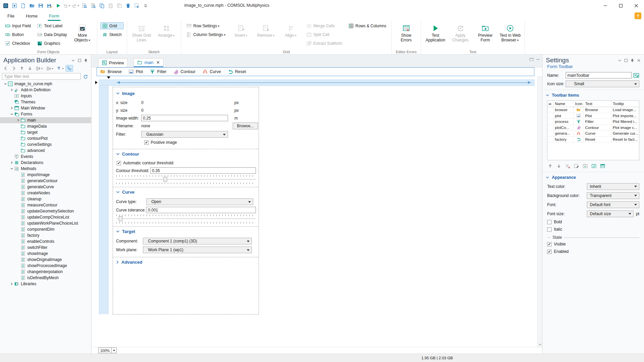 The width and height of the screenshot is (644, 362). Describe the element at coordinates (46, 211) in the screenshot. I see `tree-item-updategeometryselection: updateGeometrySelection` at that location.